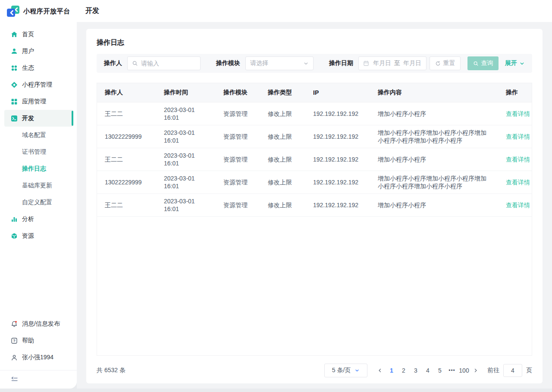  Describe the element at coordinates (38, 358) in the screenshot. I see `sidebar-item-account: 张小强1994` at that location.